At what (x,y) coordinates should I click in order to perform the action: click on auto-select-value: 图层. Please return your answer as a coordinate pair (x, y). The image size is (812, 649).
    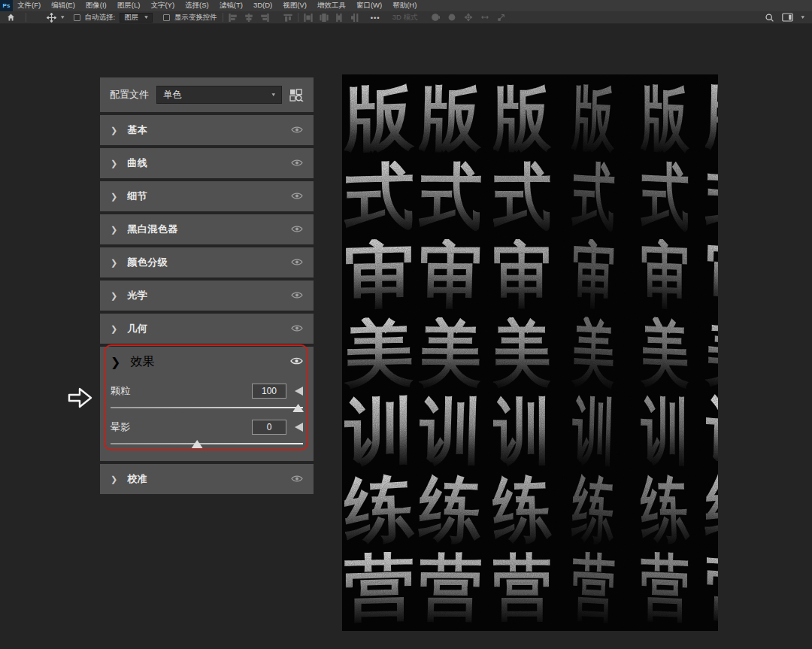
    Looking at the image, I should click on (131, 18).